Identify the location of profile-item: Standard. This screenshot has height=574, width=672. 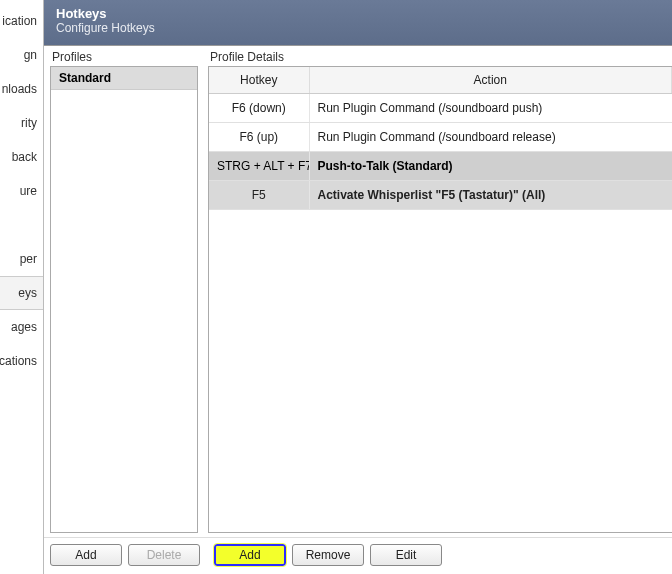
(124, 78).